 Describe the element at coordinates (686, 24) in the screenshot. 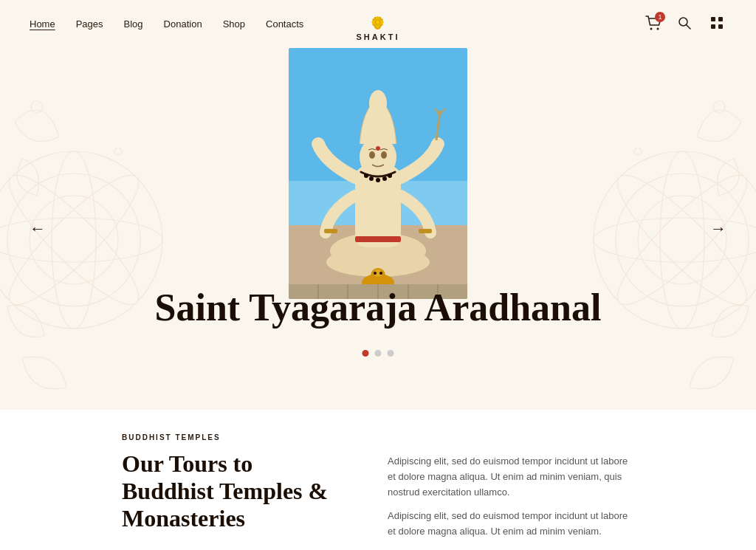

I see `nav-right-icons: 1` at that location.